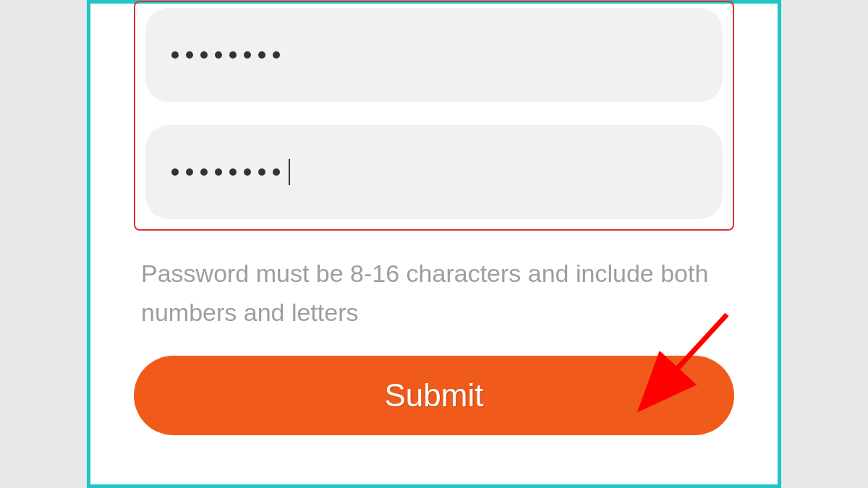 This screenshot has height=488, width=868. I want to click on confirm-password-input, so click(434, 172).